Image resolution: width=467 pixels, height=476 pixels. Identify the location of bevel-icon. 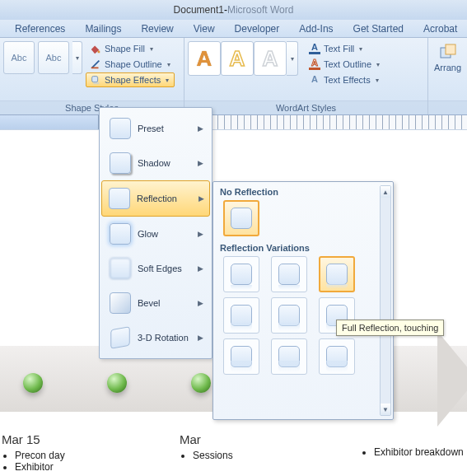
(120, 303).